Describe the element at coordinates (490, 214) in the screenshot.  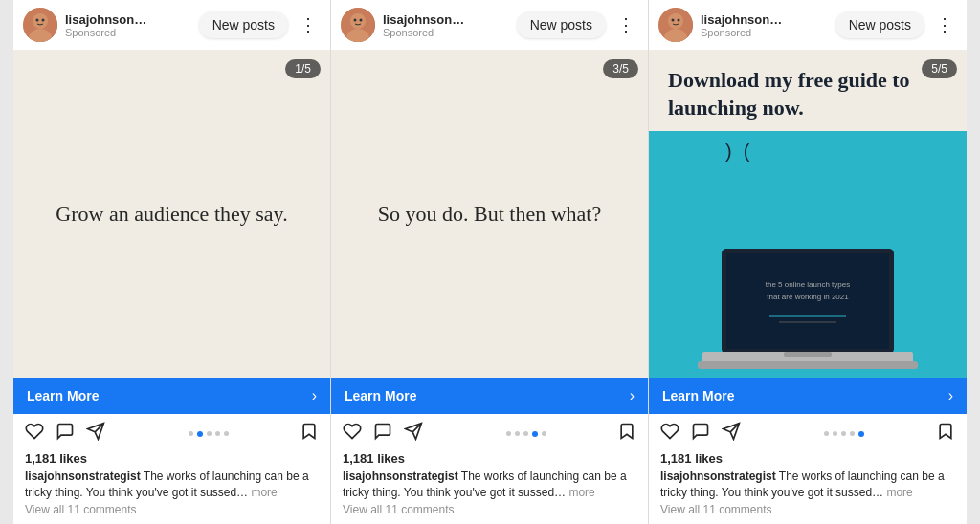
I see `post-text: So you do. But then what?` at that location.